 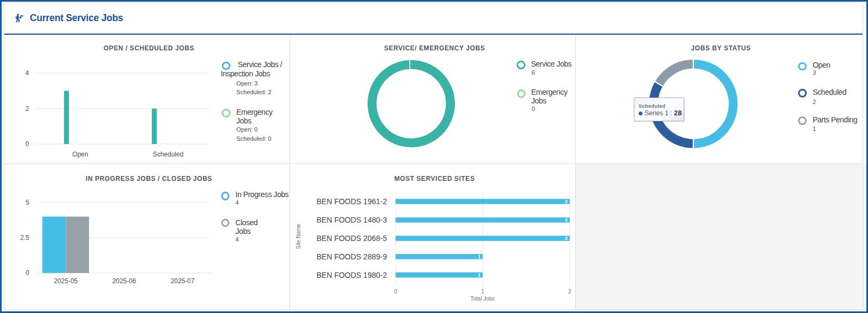 I want to click on panel-header: Current Service Jobs, so click(x=434, y=18).